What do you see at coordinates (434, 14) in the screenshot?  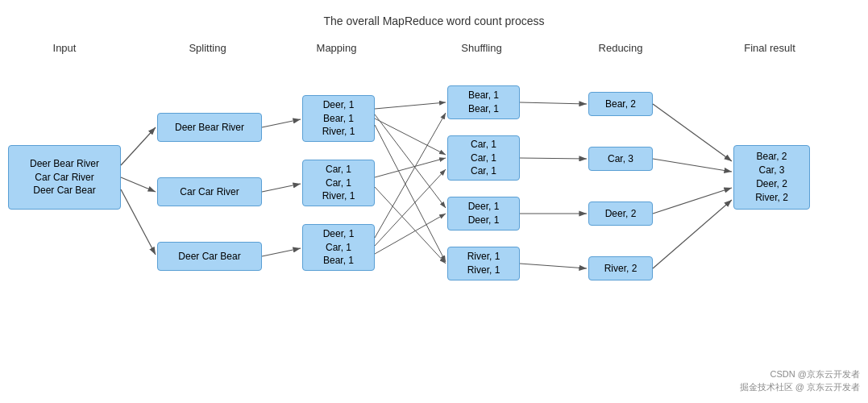 I see `diagram-title: The overall MapReduce word count process` at bounding box center [434, 14].